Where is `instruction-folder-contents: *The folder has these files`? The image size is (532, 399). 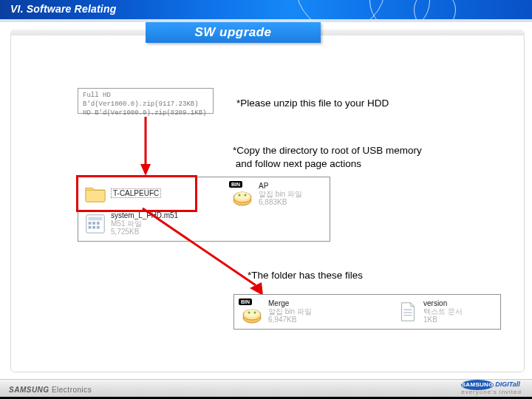
instruction-folder-contents: *The folder has these files is located at coordinates (305, 276).